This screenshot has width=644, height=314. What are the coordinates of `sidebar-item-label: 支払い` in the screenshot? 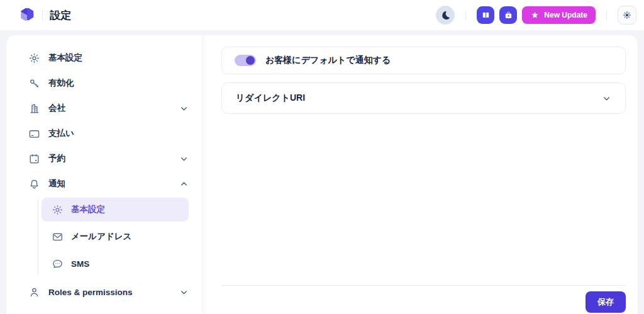 It's located at (62, 133).